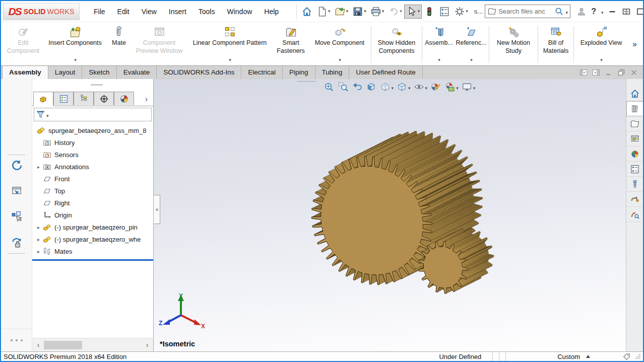 The width and height of the screenshot is (644, 362). I want to click on tree-item: Mates, so click(93, 251).